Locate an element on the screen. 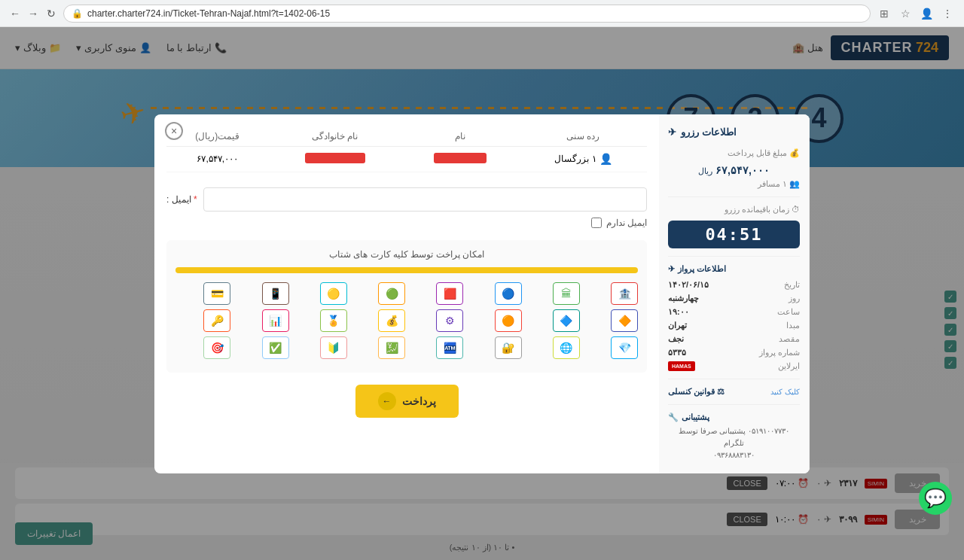  flight-num-value: ۵۳۳۵ is located at coordinates (677, 352).